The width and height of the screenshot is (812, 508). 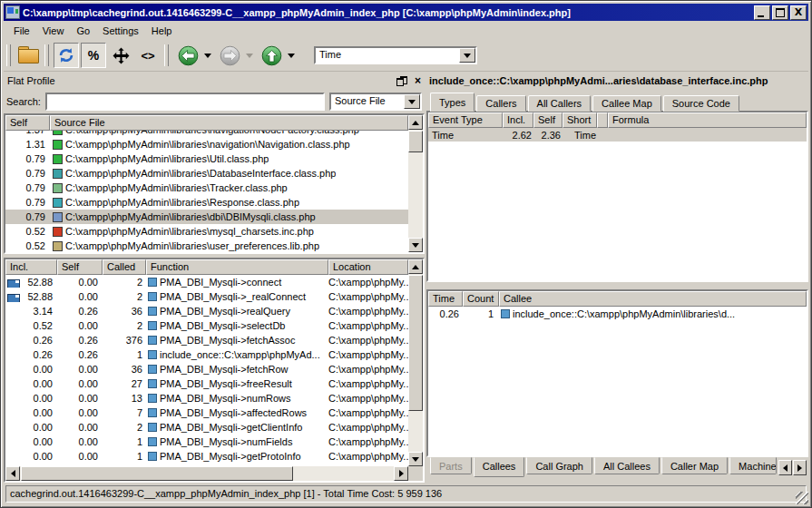 What do you see at coordinates (208, 56) in the screenshot?
I see `back-dropdown-arrow` at bounding box center [208, 56].